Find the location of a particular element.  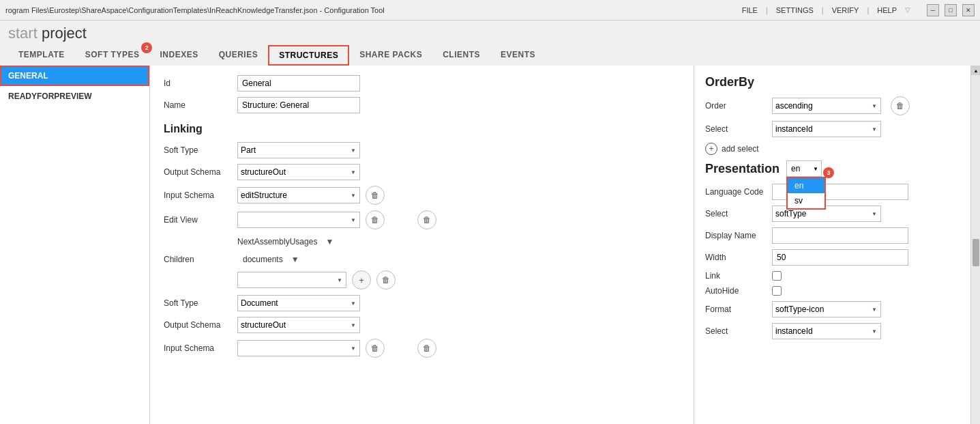

tab-share-packs: SHARE PACKS is located at coordinates (391, 55).